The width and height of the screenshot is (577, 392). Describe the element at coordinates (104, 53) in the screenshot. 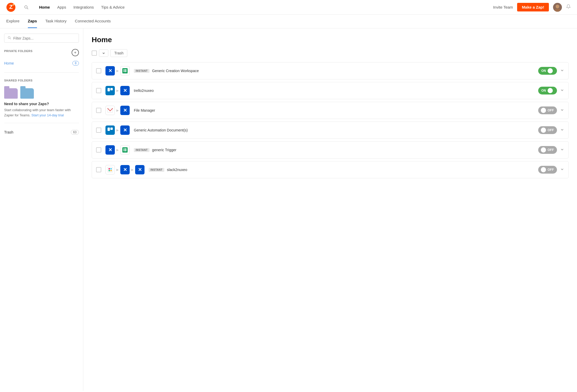

I see `sort-dropdown-button` at that location.